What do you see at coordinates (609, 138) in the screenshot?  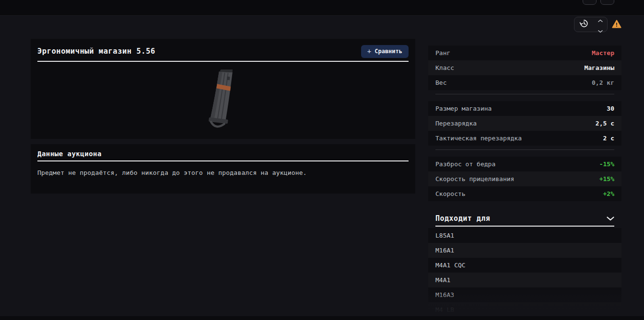 I see `stat-value: 2 с` at bounding box center [609, 138].